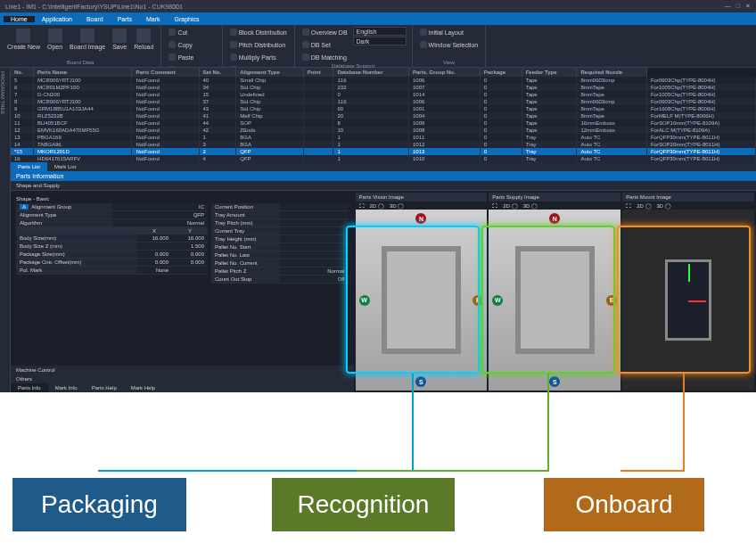 This screenshot has width=756, height=543. Describe the element at coordinates (383, 80) in the screenshot. I see `table-row: 5MCR006YRTJ100NotFound40Small Chip116100…` at that location.